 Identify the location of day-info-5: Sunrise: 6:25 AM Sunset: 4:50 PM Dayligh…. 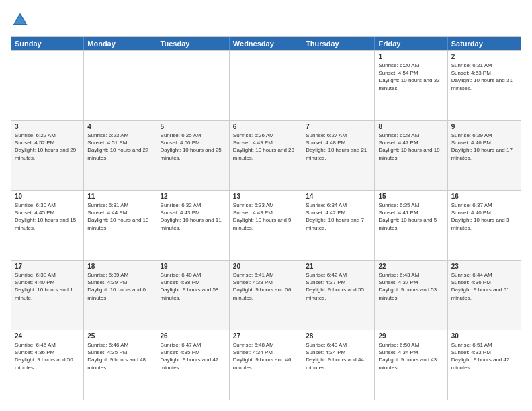
(193, 146).